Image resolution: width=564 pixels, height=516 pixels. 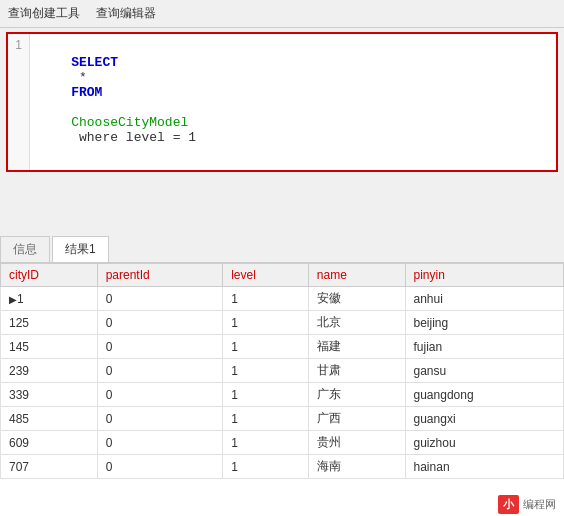 I want to click on cell-name: 广西, so click(x=356, y=419).